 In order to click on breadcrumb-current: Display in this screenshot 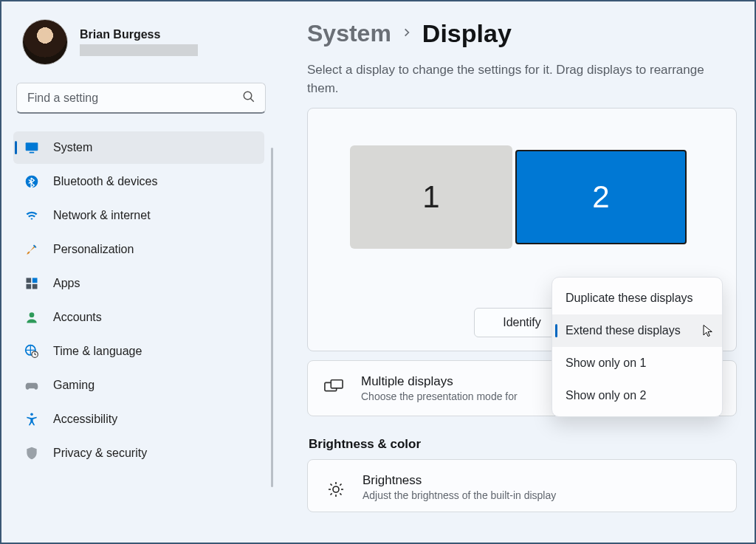, I will do `click(467, 34)`.